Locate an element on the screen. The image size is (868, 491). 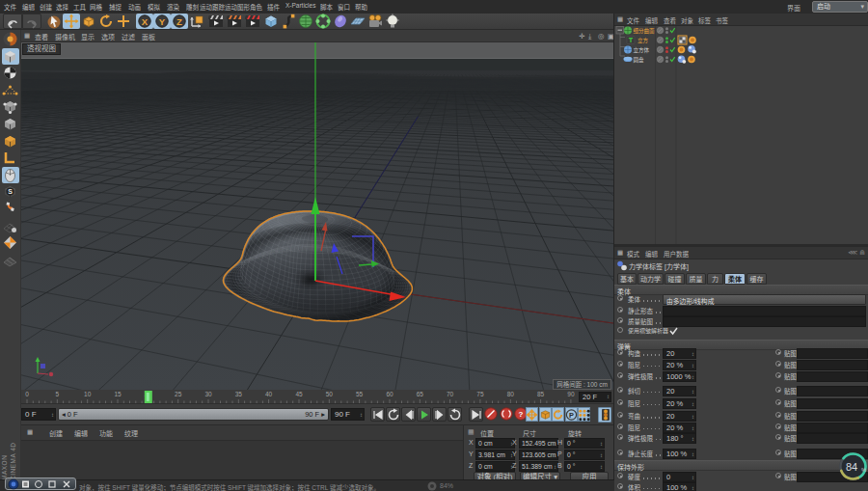
svg-text: 15 is located at coordinates (118, 394).